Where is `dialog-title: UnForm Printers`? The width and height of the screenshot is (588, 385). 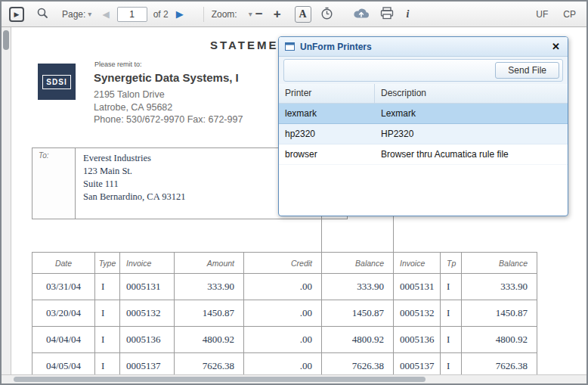
dialog-title: UnForm Printers is located at coordinates (425, 47).